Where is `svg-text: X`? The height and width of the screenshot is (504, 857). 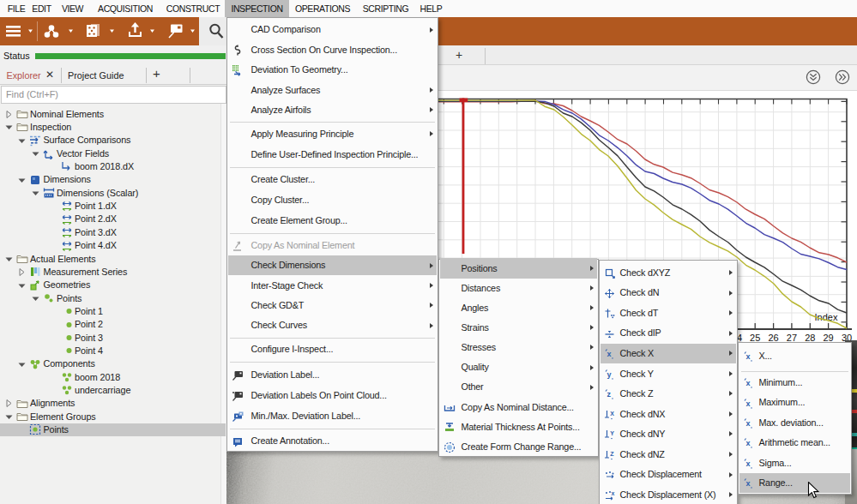 svg-text: X is located at coordinates (613, 413).